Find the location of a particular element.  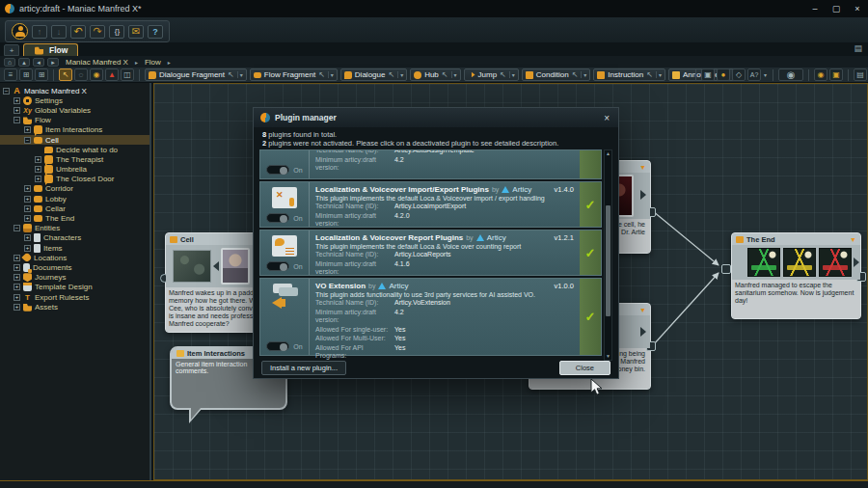

tree-item-documents: +Documents is located at coordinates (75, 267).